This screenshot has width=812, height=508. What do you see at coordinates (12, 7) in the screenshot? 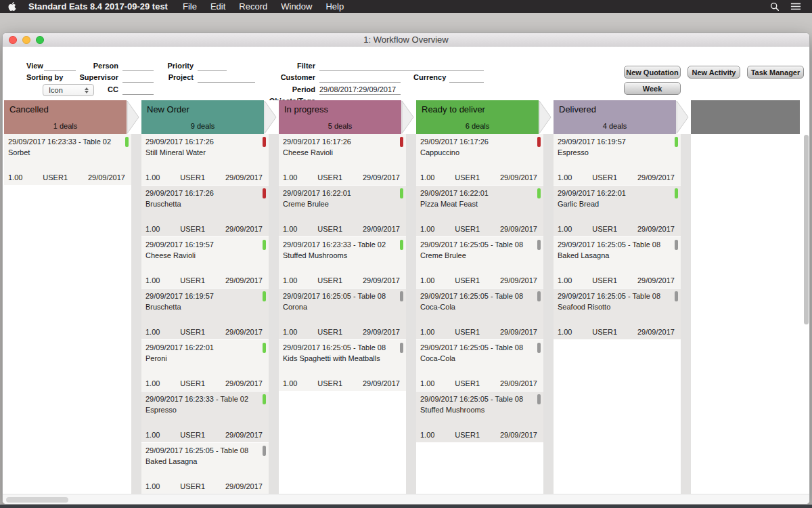
I see `apple-menu-icon` at bounding box center [12, 7].